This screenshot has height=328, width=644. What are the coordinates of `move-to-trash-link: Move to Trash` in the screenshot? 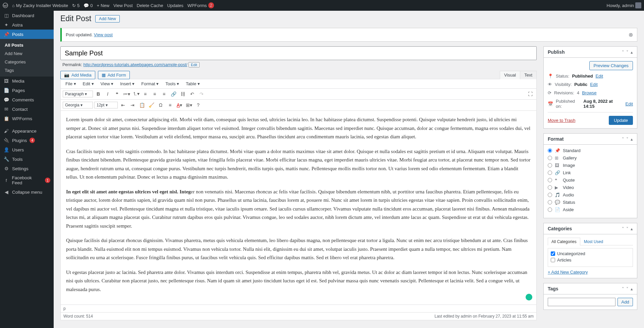 It's located at (561, 120).